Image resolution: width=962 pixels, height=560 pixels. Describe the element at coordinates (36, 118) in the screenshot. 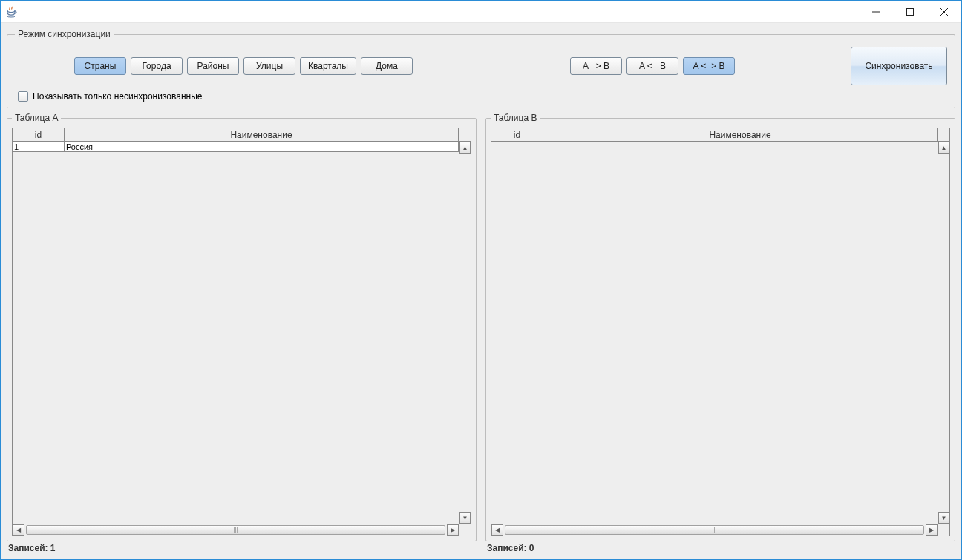

I see `table-a-legend: Таблица A` at that location.